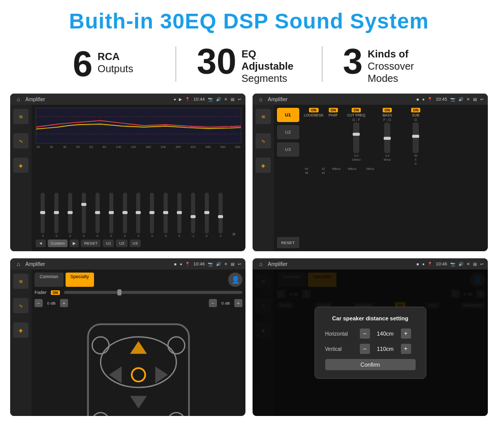 The image size is (498, 448). Describe the element at coordinates (357, 110) in the screenshot. I see `cutfreq-on-badge: ON` at that location.